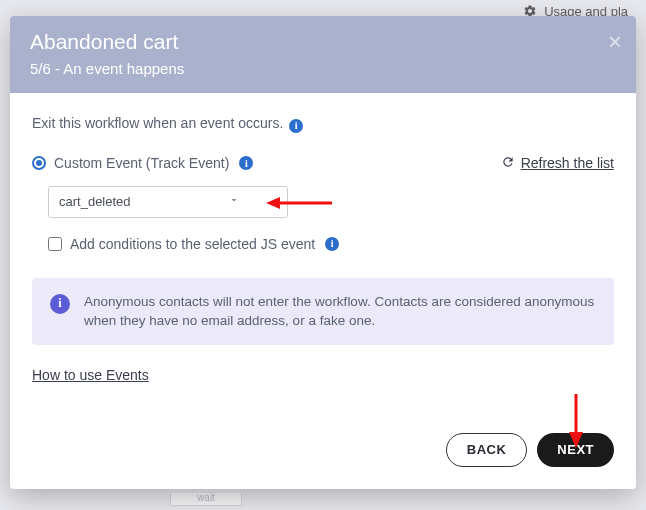  I want to click on modal-footer: BACK NEXT, so click(323, 461).